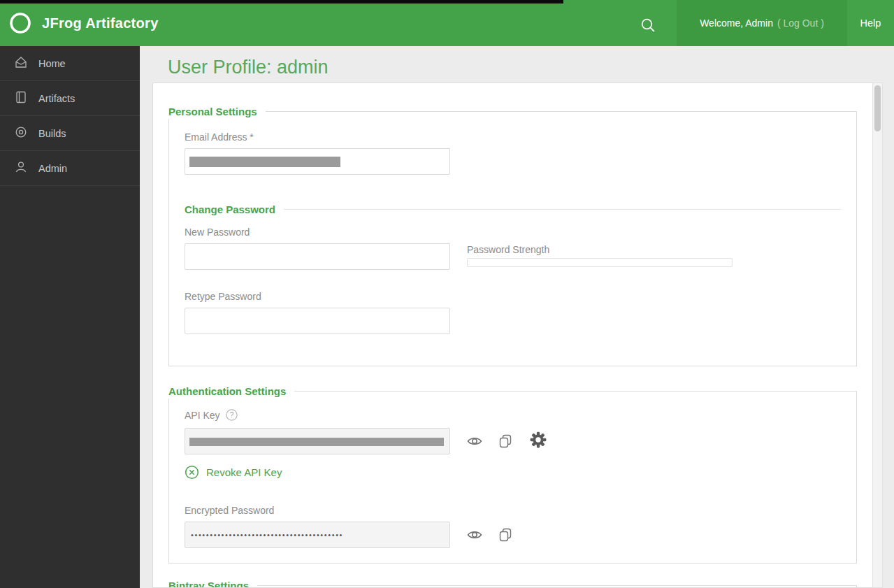  Describe the element at coordinates (223, 296) in the screenshot. I see `retype-password-label: Retype Password` at that location.